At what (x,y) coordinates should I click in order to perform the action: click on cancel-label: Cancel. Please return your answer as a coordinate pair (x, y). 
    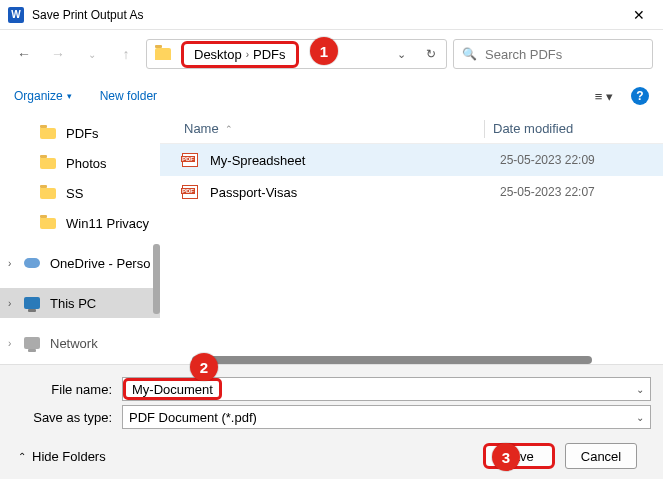
    Looking at the image, I should click on (601, 456).